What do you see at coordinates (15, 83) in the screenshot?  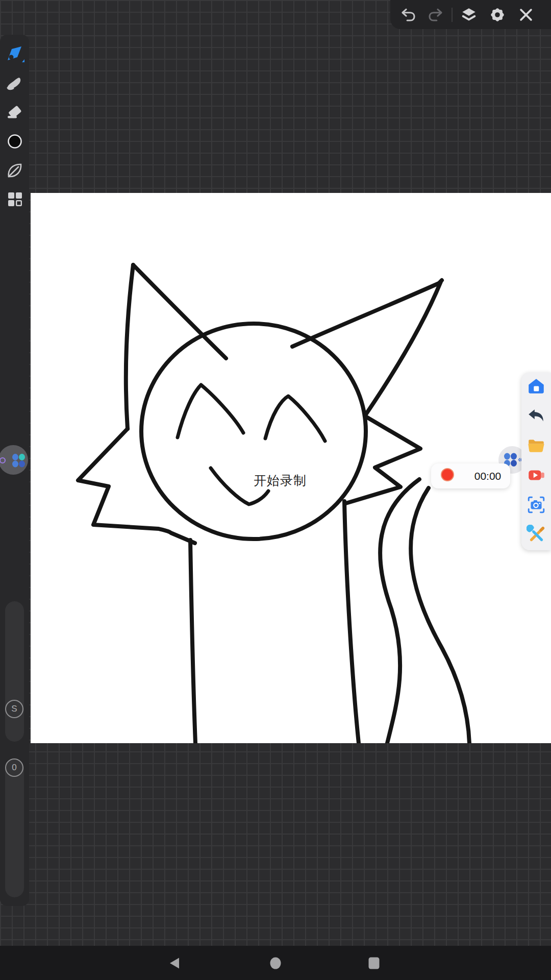 I see `smudge-tool-button` at bounding box center [15, 83].